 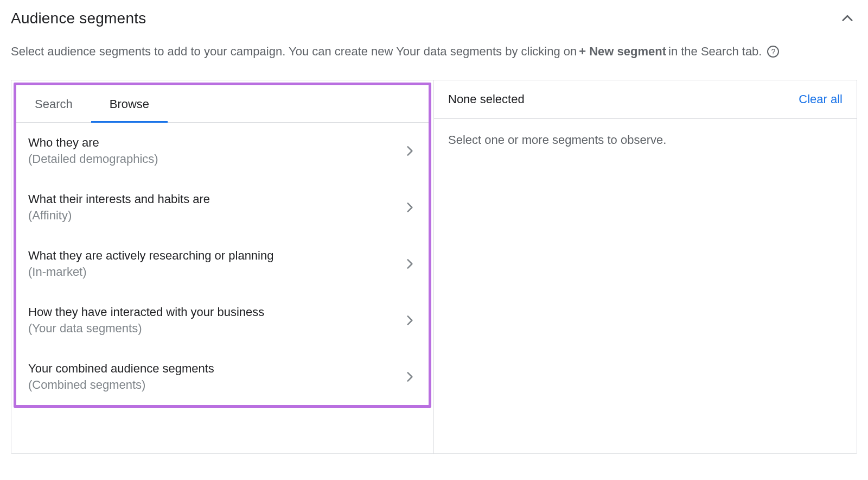 What do you see at coordinates (715, 52) in the screenshot?
I see `description-post: in the Search tab.` at bounding box center [715, 52].